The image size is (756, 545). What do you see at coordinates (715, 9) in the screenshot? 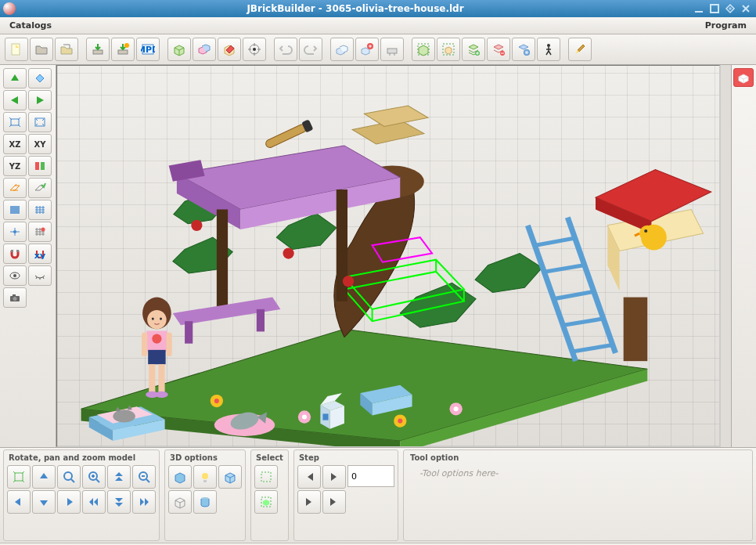
I see `maximize-button` at bounding box center [715, 9].